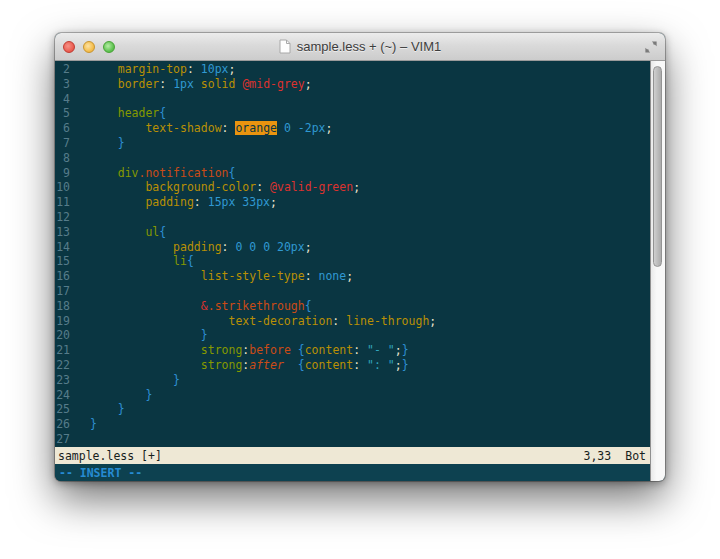  I want to click on code-line: 5 header{, so click(352, 114).